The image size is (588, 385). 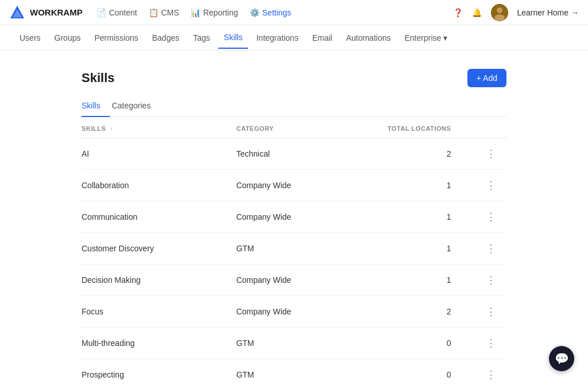 What do you see at coordinates (562, 359) in the screenshot?
I see `chat-icon: 💬` at bounding box center [562, 359].